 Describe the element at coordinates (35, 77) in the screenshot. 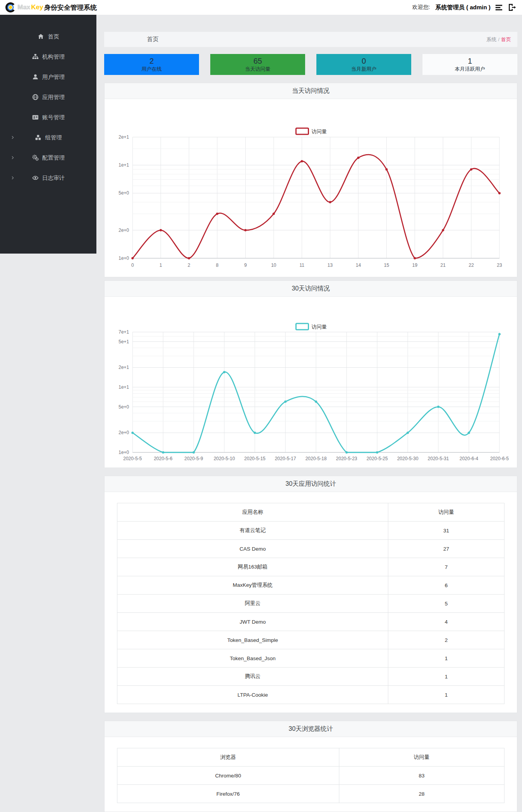

I see `user-icon` at that location.